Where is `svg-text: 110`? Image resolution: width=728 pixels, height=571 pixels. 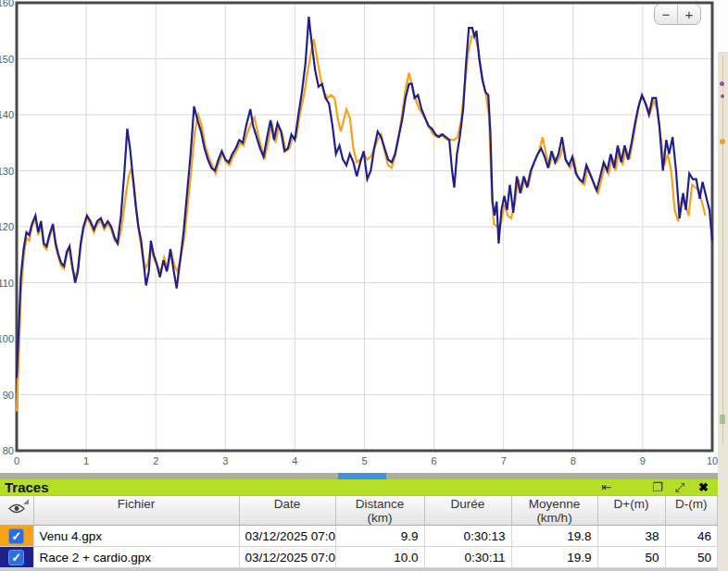
svg-text: 110 is located at coordinates (7, 283).